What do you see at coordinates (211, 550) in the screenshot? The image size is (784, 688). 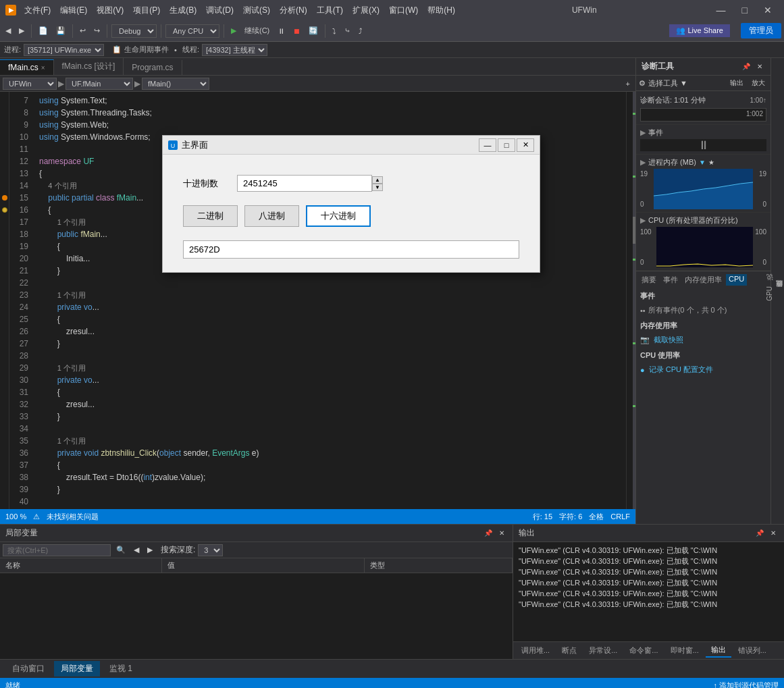 I see `depth-select: 3` at bounding box center [211, 550].